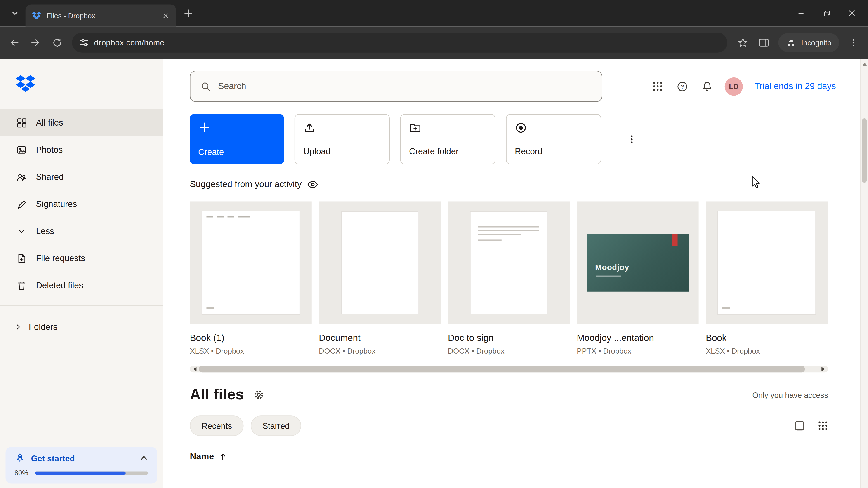  Describe the element at coordinates (223, 456) in the screenshot. I see `sort-ascending-icon` at that location.